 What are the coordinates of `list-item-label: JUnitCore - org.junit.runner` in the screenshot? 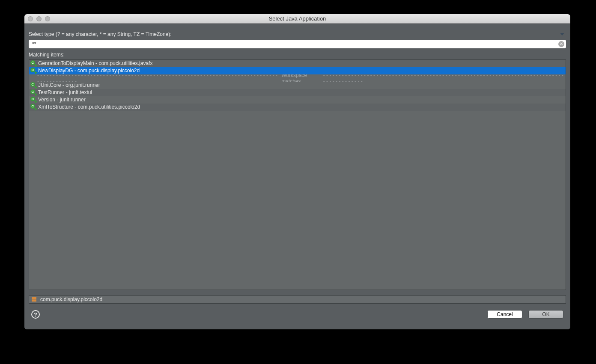 It's located at (69, 86).